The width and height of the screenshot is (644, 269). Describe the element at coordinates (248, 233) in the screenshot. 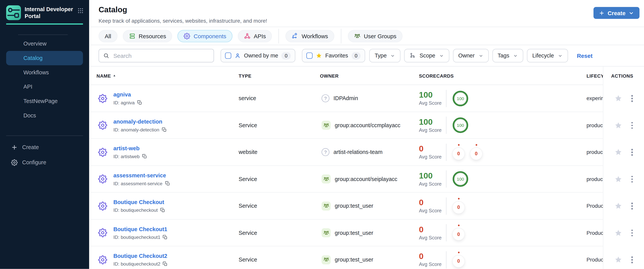

I see `entity-type: Service` at that location.